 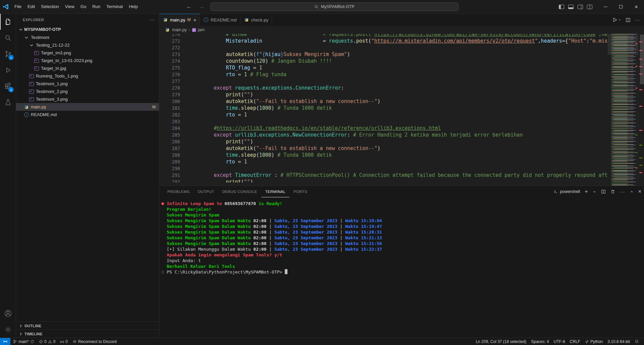 What do you see at coordinates (402, 20) in the screenshot?
I see `editor-tabs-bar: main.pyM×README.mdcheck.py ···` at bounding box center [402, 20].